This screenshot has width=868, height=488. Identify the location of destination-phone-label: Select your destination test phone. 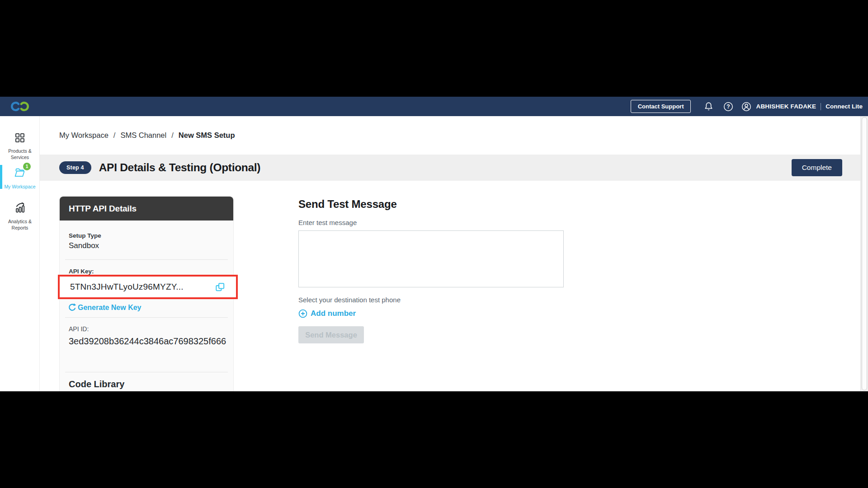
(349, 300).